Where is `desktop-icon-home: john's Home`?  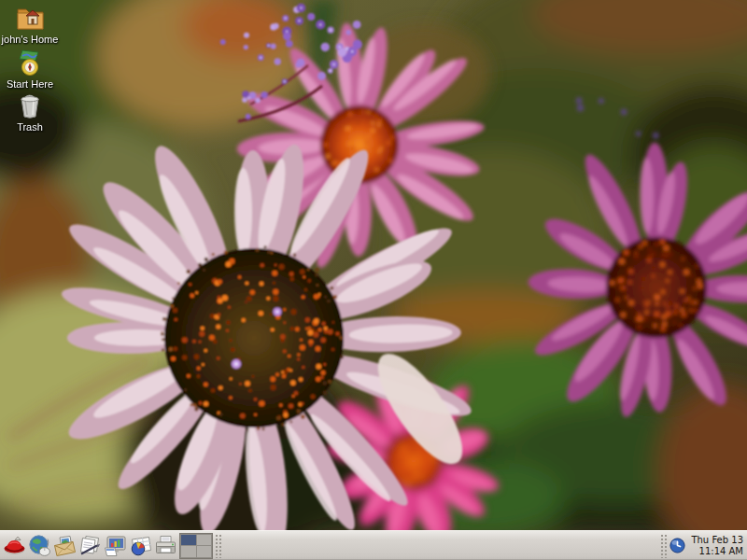 desktop-icon-home: john's Home is located at coordinates (30, 23).